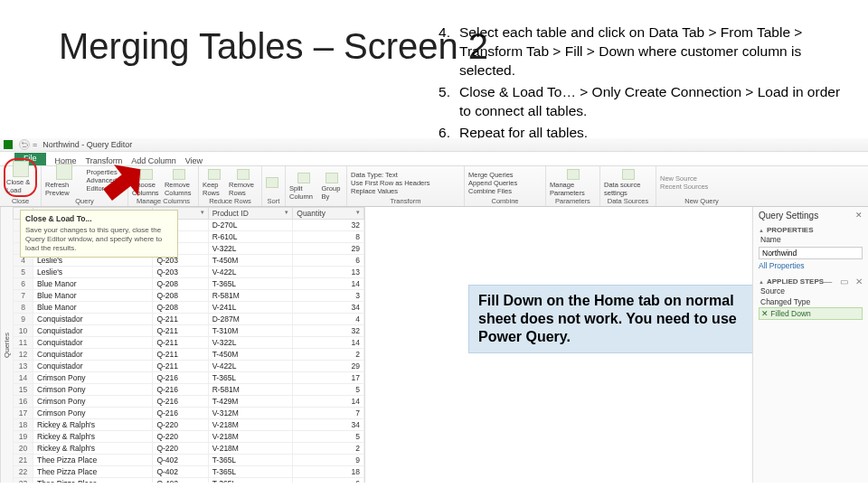 The height and width of the screenshot is (488, 868). I want to click on step-text: Select each table and click on Data Tab …, so click(655, 52).